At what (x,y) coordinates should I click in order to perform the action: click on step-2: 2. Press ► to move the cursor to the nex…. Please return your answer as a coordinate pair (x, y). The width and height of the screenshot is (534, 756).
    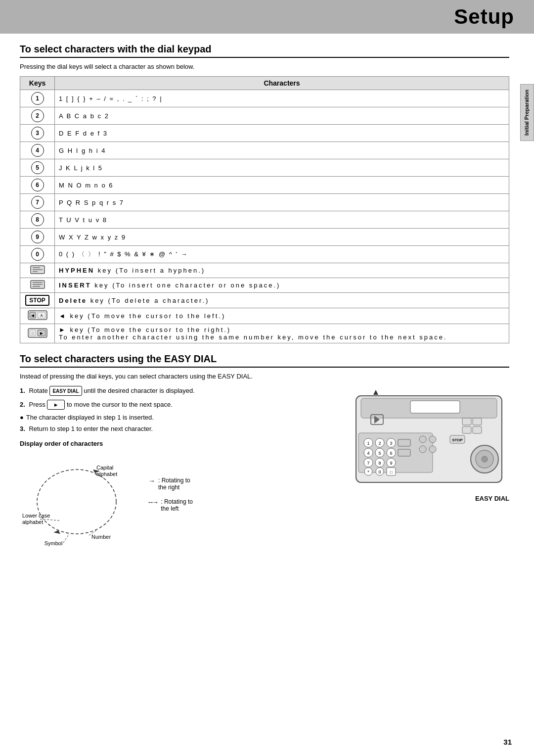
    Looking at the image, I should click on (176, 405).